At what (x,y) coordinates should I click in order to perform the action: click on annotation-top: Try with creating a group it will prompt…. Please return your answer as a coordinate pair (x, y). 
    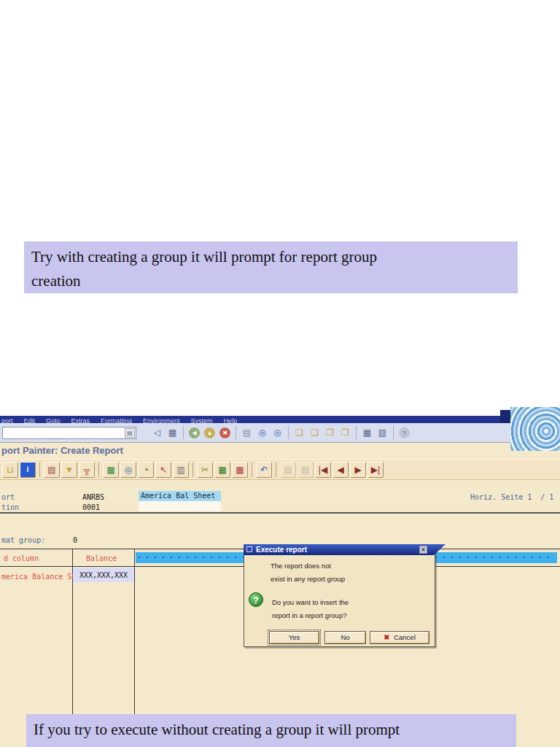
    Looking at the image, I should click on (271, 267).